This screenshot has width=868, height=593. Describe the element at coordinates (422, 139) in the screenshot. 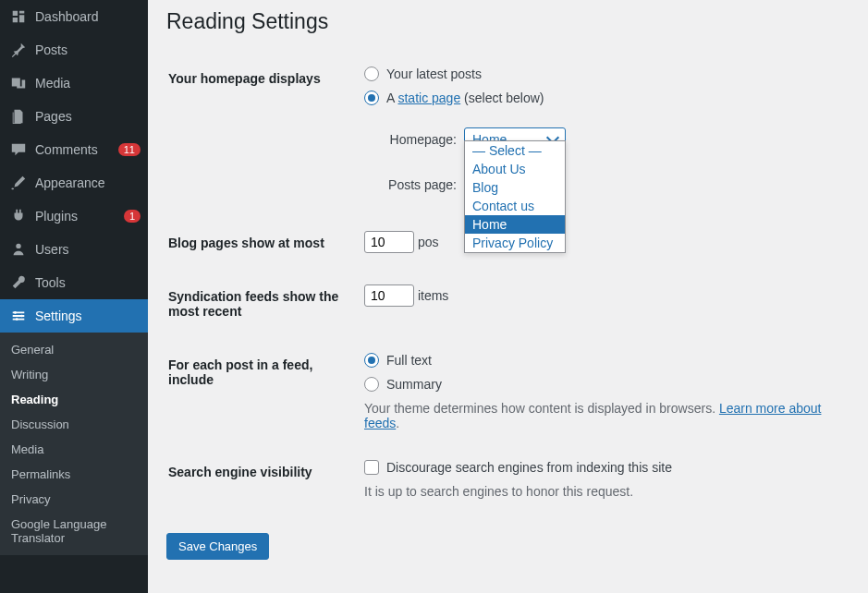

I see `homepage-select-label: Homepage:` at that location.